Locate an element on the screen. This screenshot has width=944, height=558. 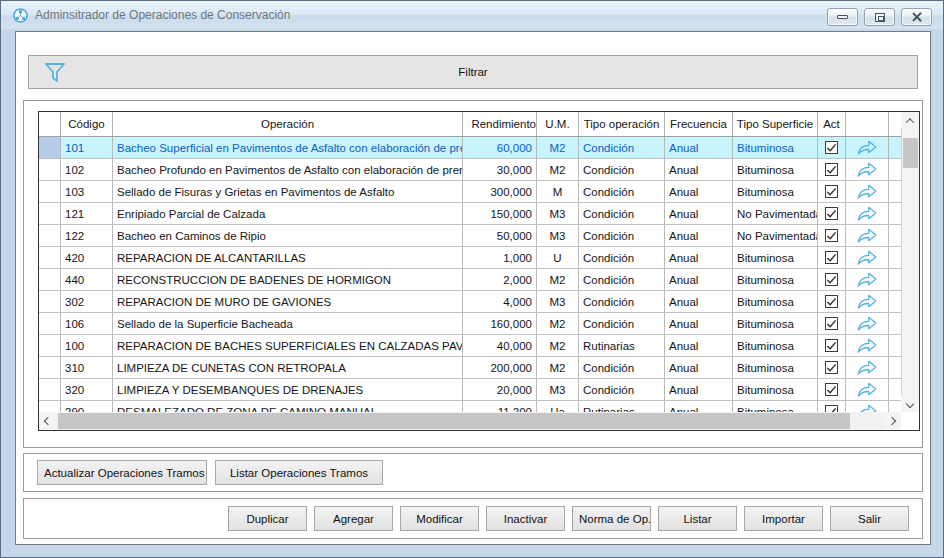
norma-de-op-button: Norma de Op. is located at coordinates (612, 518).